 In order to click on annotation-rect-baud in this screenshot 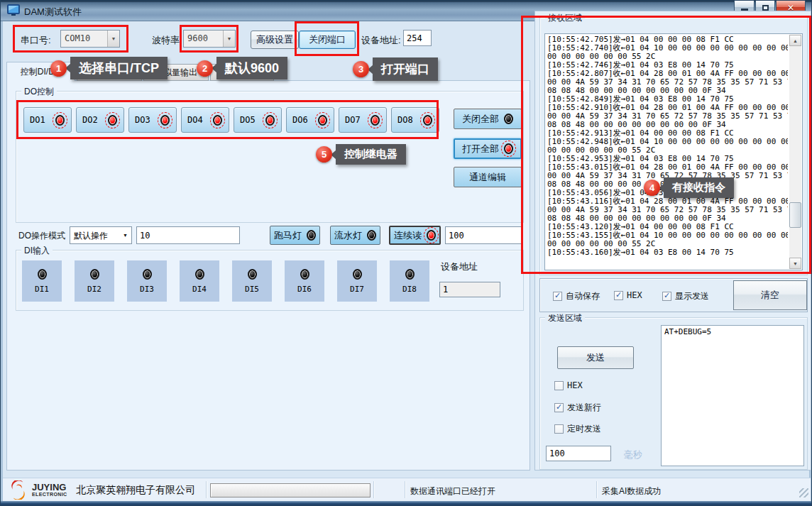, I will do `click(209, 38)`.